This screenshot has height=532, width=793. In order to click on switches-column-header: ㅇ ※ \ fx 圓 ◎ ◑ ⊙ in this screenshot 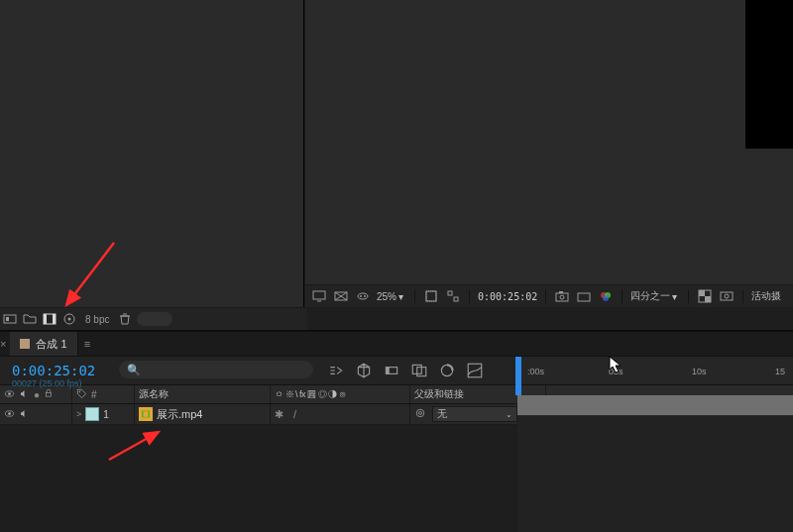, I will do `click(341, 394)`.